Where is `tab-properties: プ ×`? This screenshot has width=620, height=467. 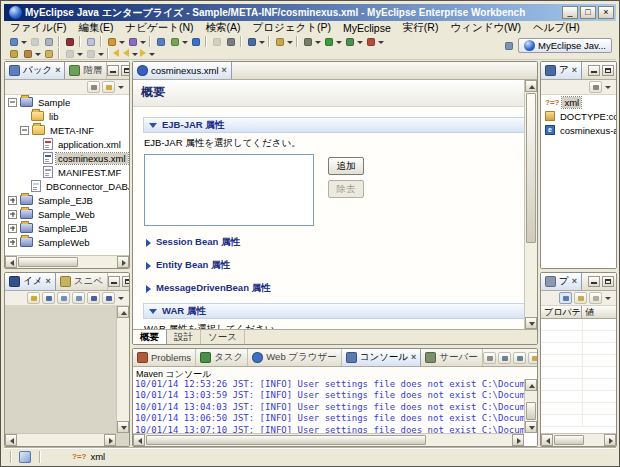 tab-properties: プ × is located at coordinates (562, 282).